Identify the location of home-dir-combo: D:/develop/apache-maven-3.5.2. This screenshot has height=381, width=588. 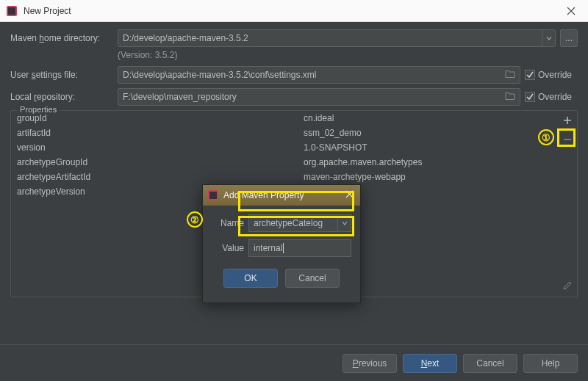
(337, 38).